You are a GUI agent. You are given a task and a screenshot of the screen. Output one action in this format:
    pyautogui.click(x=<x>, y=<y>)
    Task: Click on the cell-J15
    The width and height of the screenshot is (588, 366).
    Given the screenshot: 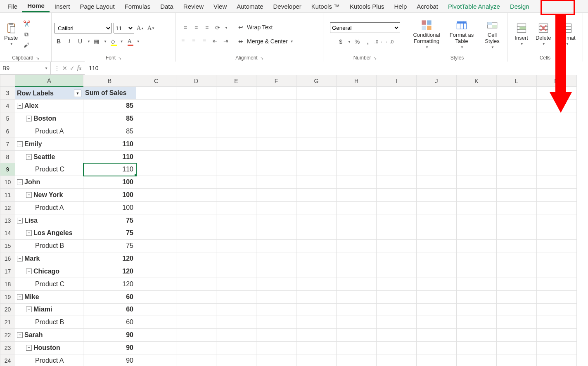 What is the action you would take?
    pyautogui.click(x=437, y=246)
    